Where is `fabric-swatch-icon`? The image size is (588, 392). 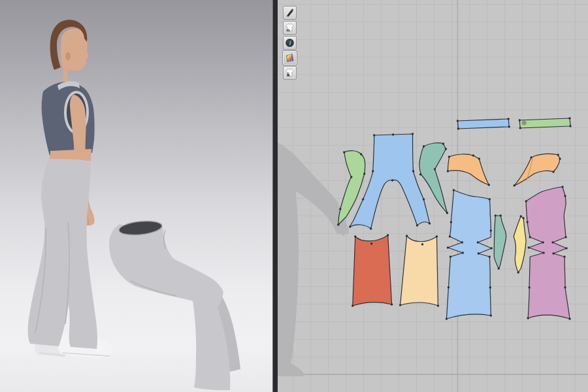 fabric-swatch-icon is located at coordinates (290, 57).